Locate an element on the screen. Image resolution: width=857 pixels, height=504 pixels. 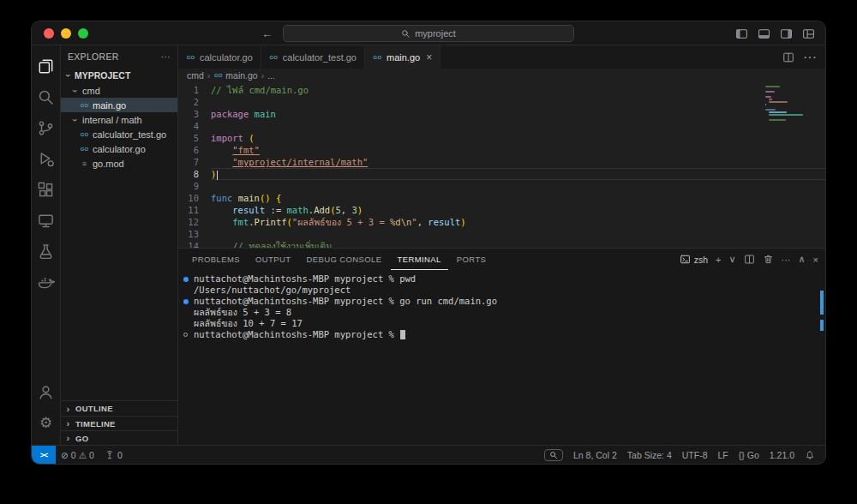
remote-indicator: >< is located at coordinates (44, 454).